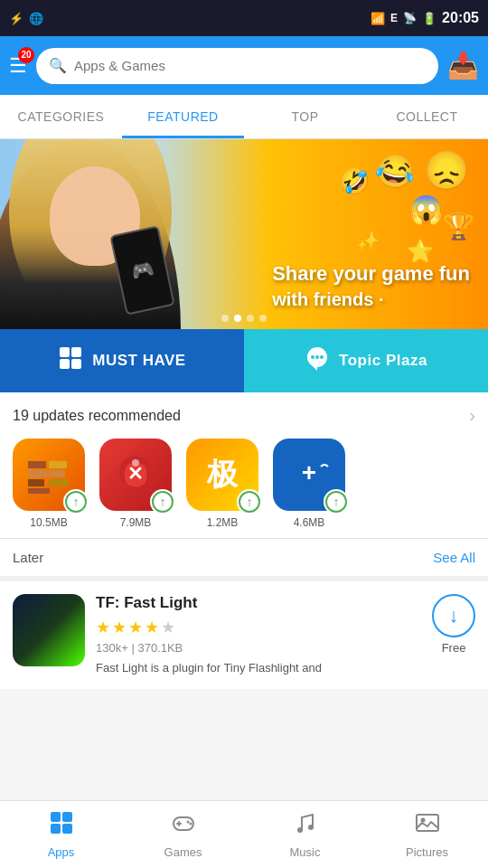 Image resolution: width=488 pixels, height=868 pixels. Describe the element at coordinates (454, 616) in the screenshot. I see `download-arrow-icon: ↓` at that location.